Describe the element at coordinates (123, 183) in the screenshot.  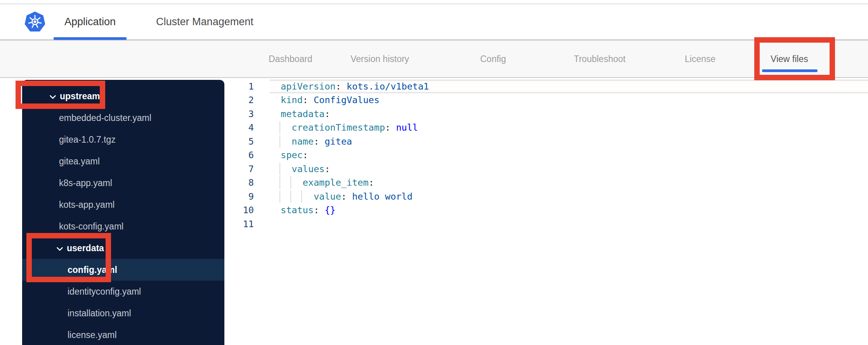
I see `tree-item-k8s-app.yaml: k8s-app.yaml` at that location.